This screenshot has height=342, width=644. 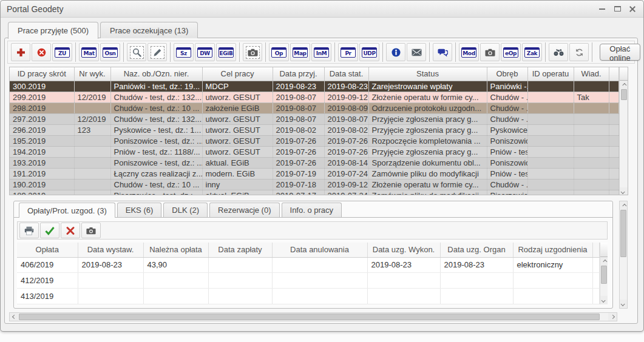 What do you see at coordinates (279, 52) in the screenshot?
I see `toolbar-op-button: Op` at bounding box center [279, 52].